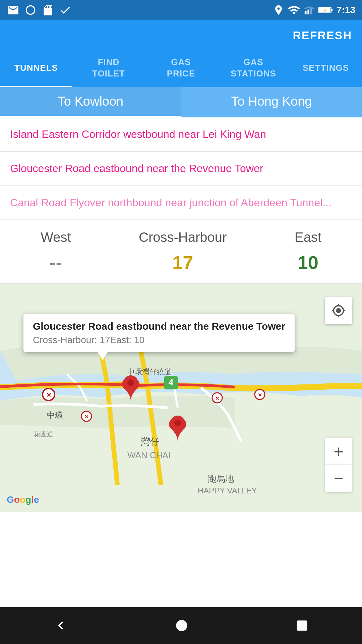 This screenshot has height=644, width=362. I want to click on status-bar-icons, so click(39, 10).